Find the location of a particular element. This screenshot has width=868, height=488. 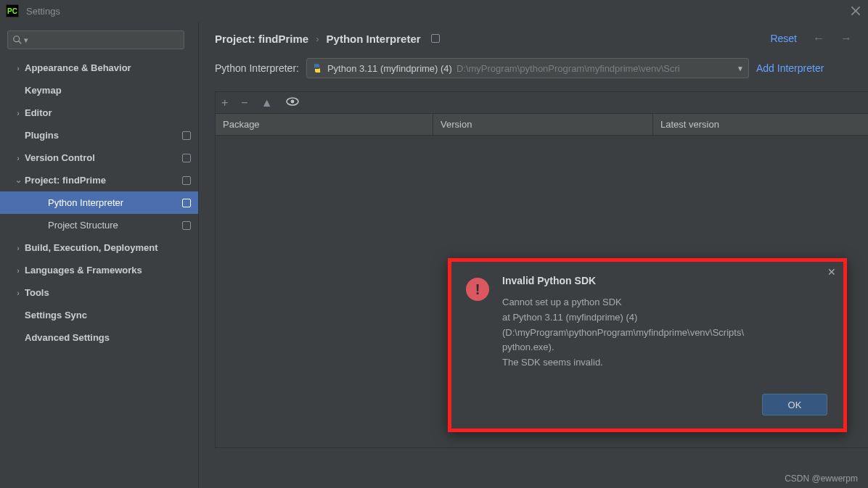

add-interpreter-link: Add Interpreter is located at coordinates (790, 68).